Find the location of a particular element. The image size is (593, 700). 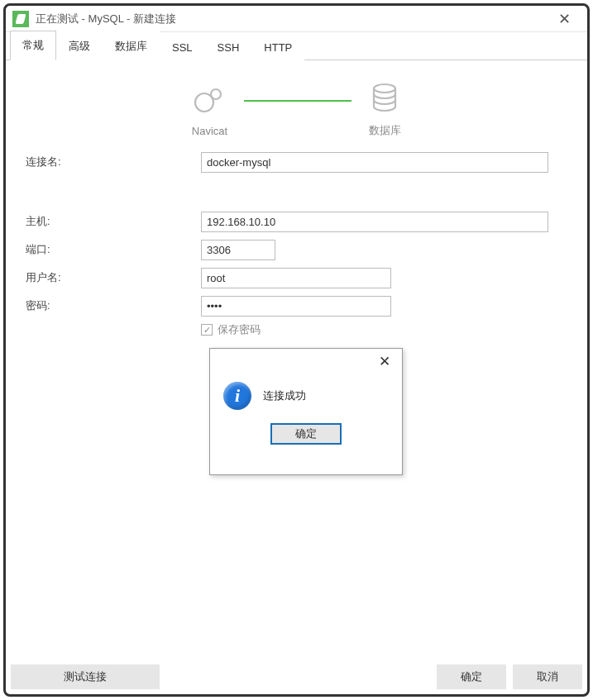

window-close-icon: ✕ is located at coordinates (564, 19).